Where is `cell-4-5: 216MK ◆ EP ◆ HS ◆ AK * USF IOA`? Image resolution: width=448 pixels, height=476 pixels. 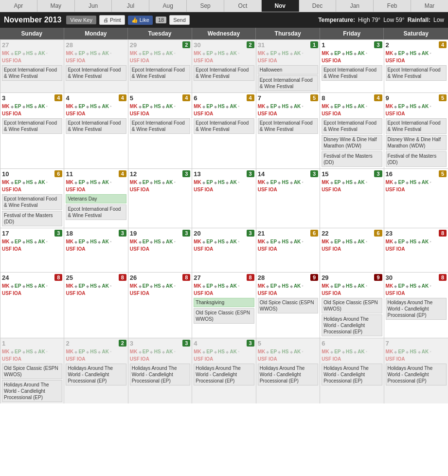
cell-4-5: 216MK ◆ EP ◆ HS ◆ AK * USF IOA is located at coordinates (288, 250).